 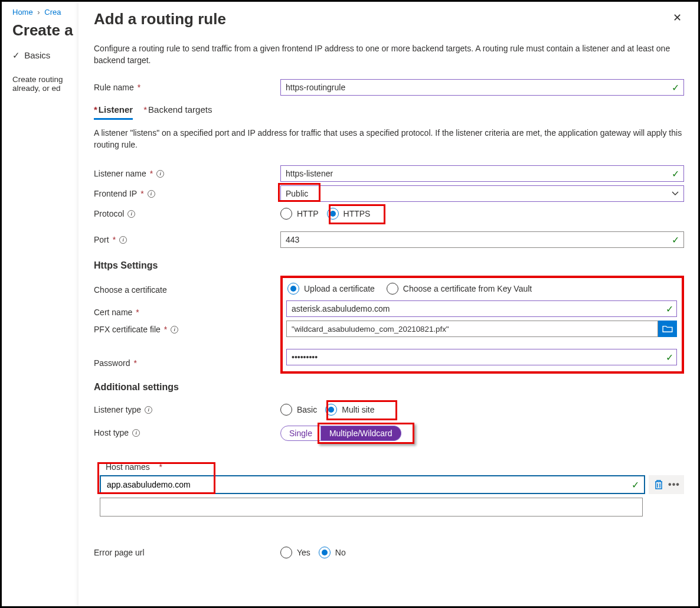 I want to click on more-options-button: •••, so click(x=674, y=485).